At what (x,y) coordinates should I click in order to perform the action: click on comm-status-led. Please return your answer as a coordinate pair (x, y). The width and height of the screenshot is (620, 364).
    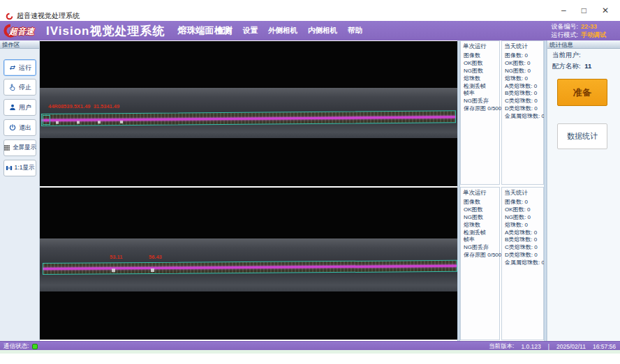
    Looking at the image, I should click on (35, 347).